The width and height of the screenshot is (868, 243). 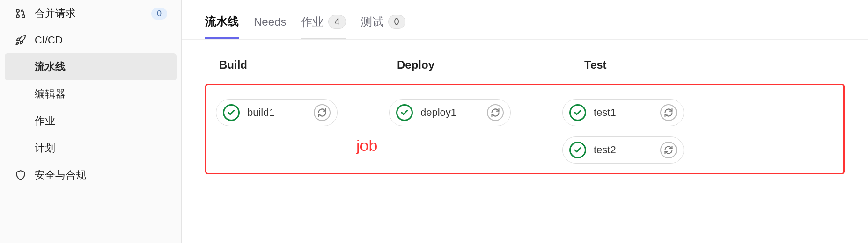 I want to click on tab-label: 作业, so click(x=312, y=22).